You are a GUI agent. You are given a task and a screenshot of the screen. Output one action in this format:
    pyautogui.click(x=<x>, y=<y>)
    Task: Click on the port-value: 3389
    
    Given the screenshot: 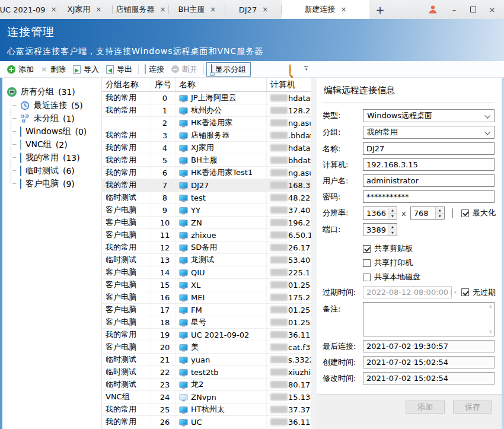 What is the action you would take?
    pyautogui.click(x=376, y=230)
    